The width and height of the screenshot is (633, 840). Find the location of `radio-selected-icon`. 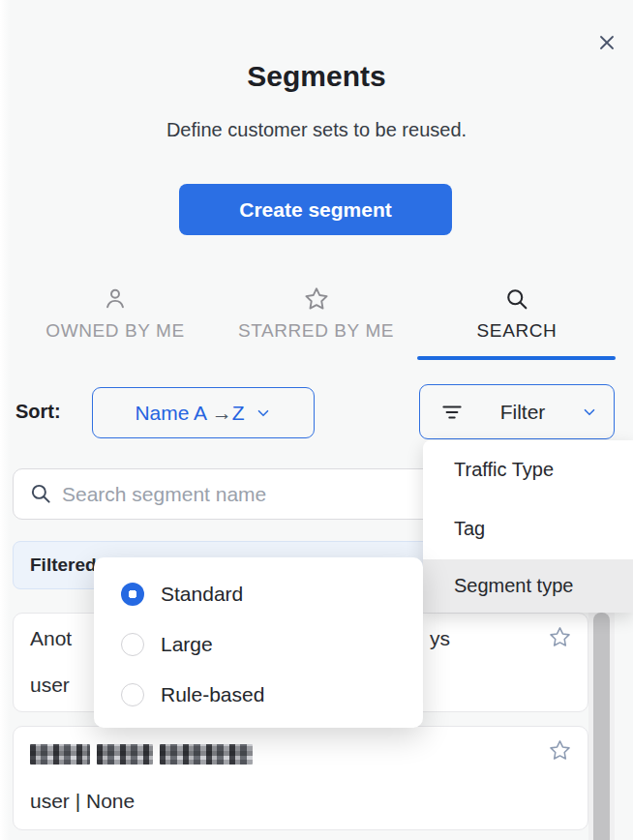

radio-selected-icon is located at coordinates (133, 594).